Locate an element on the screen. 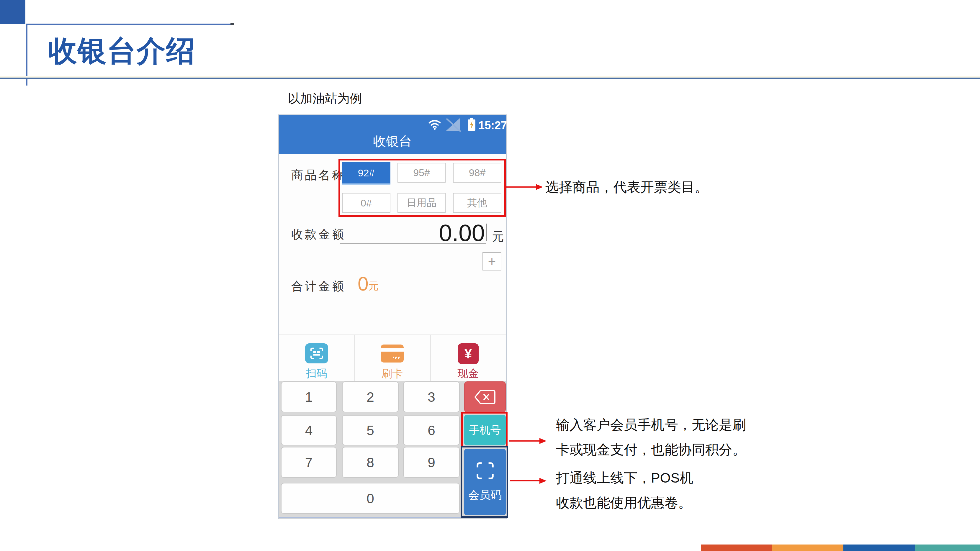  amount-input: 0.00 is located at coordinates (460, 233).